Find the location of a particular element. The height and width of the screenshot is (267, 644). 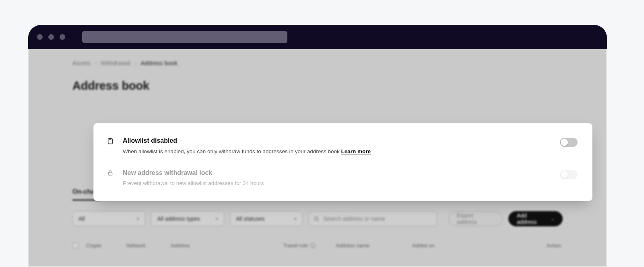

filter-type-label: All address types is located at coordinates (179, 219).